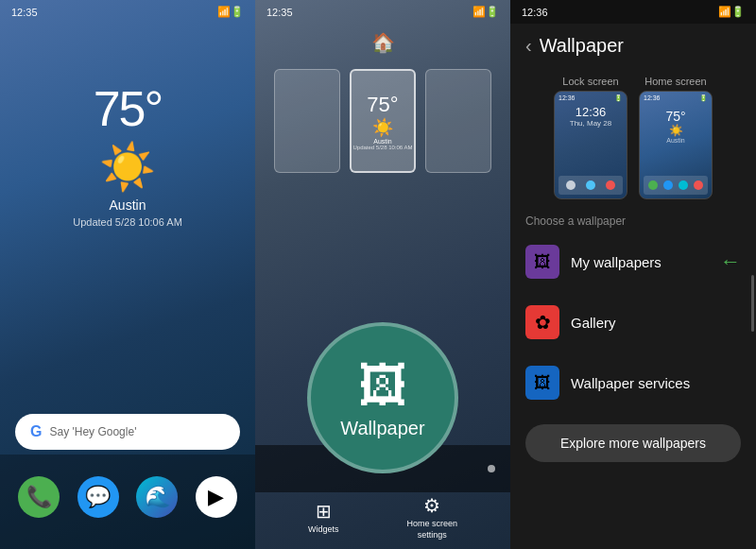 The width and height of the screenshot is (756, 549). Describe the element at coordinates (616, 263) in the screenshot. I see `my-wallpapers-label: My wallpapers` at that location.